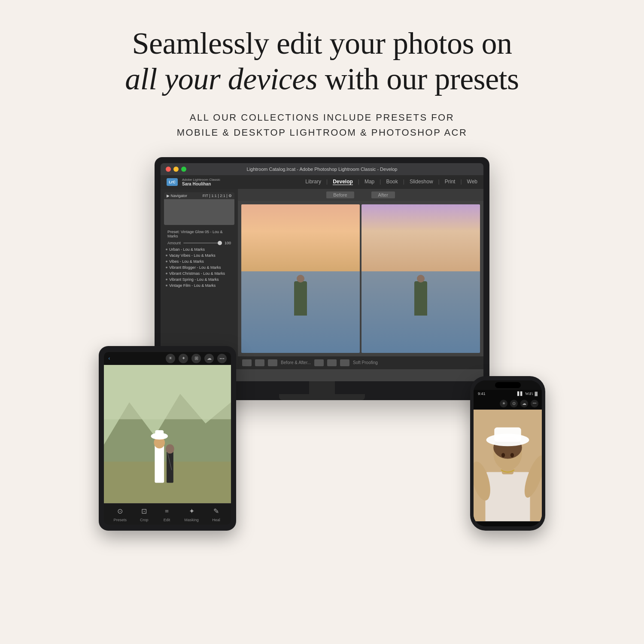 The width and height of the screenshot is (644, 644). What do you see at coordinates (296, 362) in the screenshot?
I see `lr-before-after-text: Before & After...` at bounding box center [296, 362].